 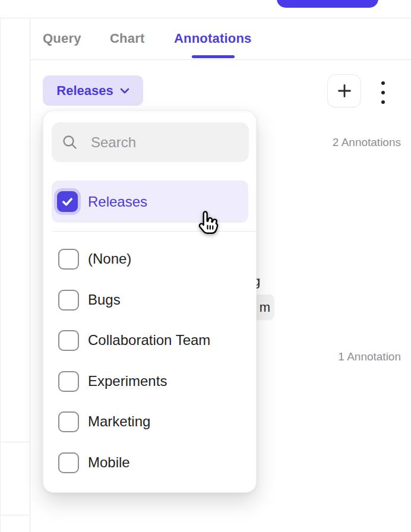 What do you see at coordinates (383, 93) in the screenshot?
I see `more-options-button` at bounding box center [383, 93].